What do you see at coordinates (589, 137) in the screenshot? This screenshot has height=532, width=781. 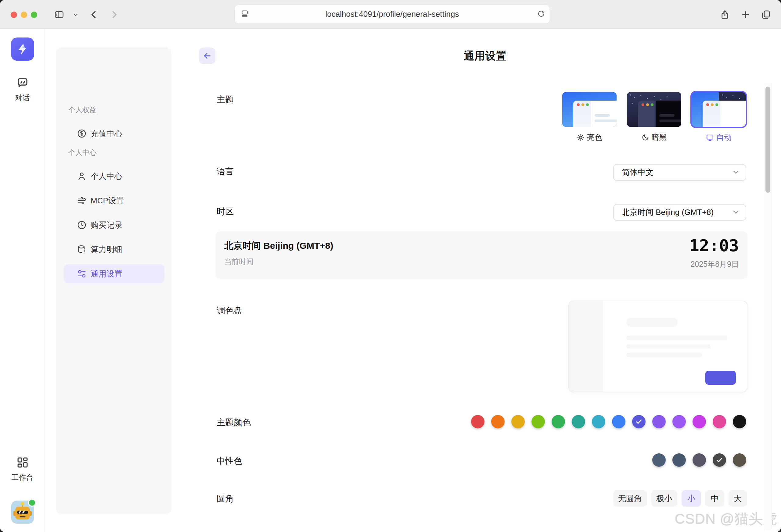 I see `theme-light-label: 亮色` at bounding box center [589, 137].